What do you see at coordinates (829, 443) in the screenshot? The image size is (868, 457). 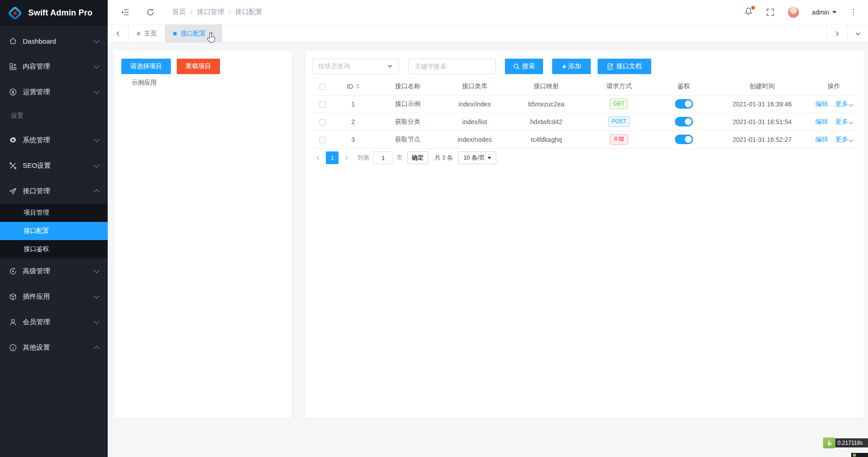 I see `flame-icon` at bounding box center [829, 443].